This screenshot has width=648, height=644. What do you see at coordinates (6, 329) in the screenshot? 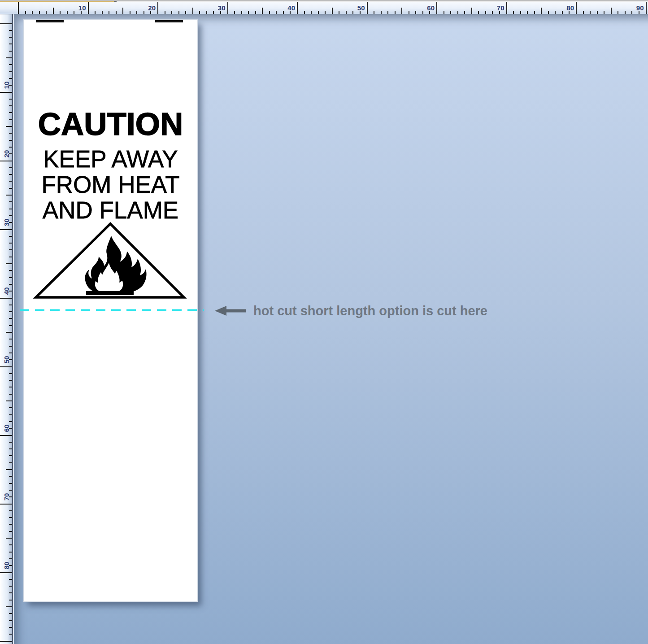
I see `vertical-ruler: 1020304050607080` at bounding box center [6, 329].